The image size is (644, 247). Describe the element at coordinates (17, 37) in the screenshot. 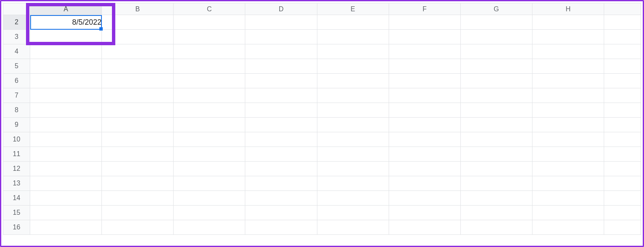

I see `row-header-3: 3` at that location.